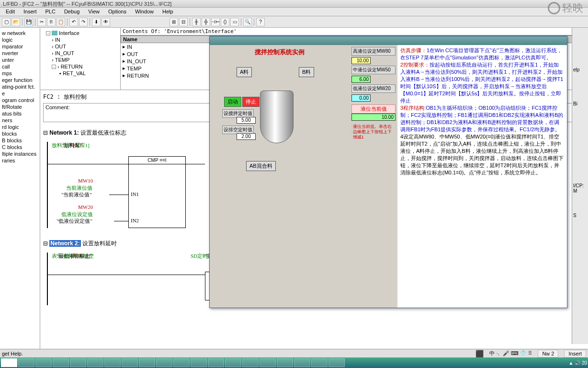 Image resolution: width=588 pixels, height=368 pixels. Describe the element at coordinates (246, 120) in the screenshot. I see `mix-time-value: 5.00` at that location.